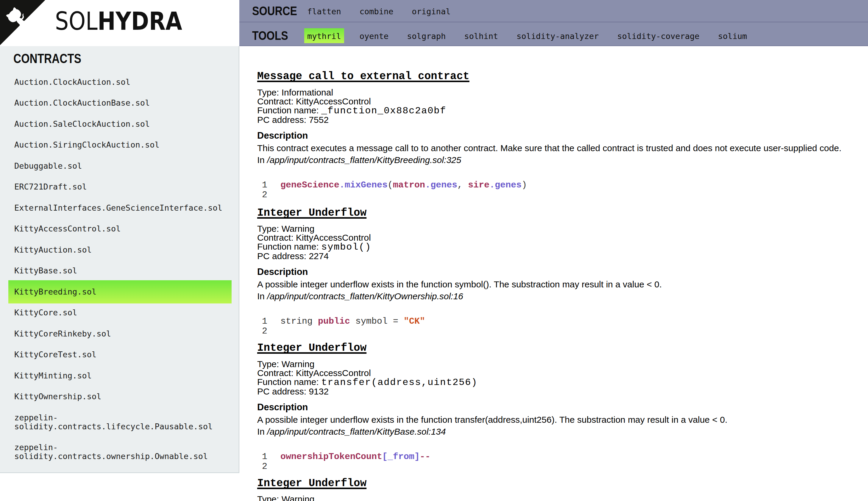  Describe the element at coordinates (357, 431) in the screenshot. I see `location-path: /app/input/contracts_flatten/KittyBase.s…` at that location.